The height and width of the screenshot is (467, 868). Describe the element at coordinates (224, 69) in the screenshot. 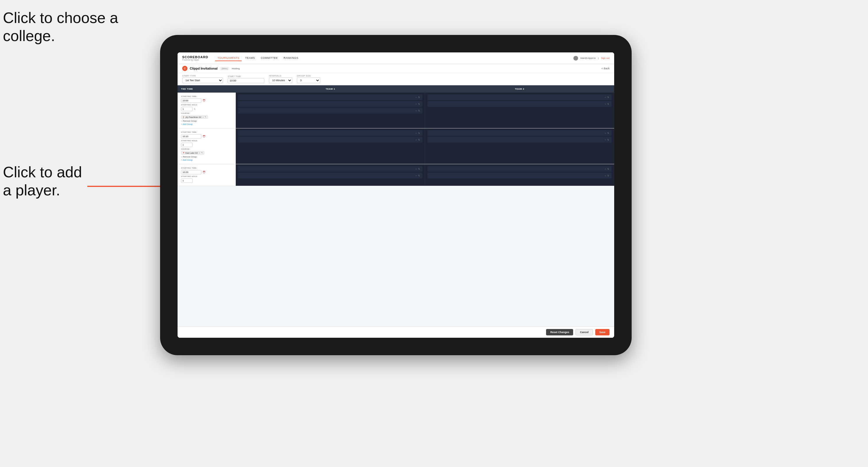

I see `tournament-gender: (Men)` at that location.